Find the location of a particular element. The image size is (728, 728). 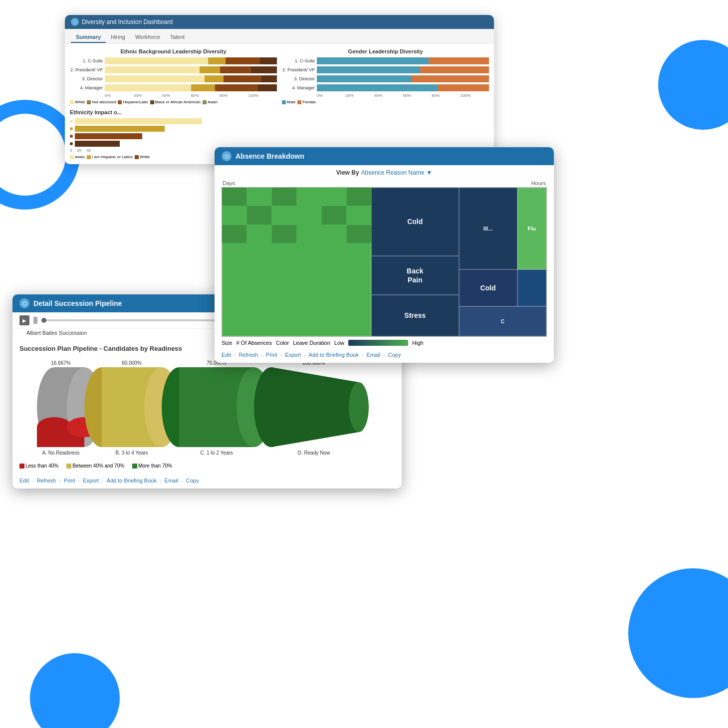

diversity-titlebar: ⬡ Diversity and Inclusion Dashboard is located at coordinates (279, 22).